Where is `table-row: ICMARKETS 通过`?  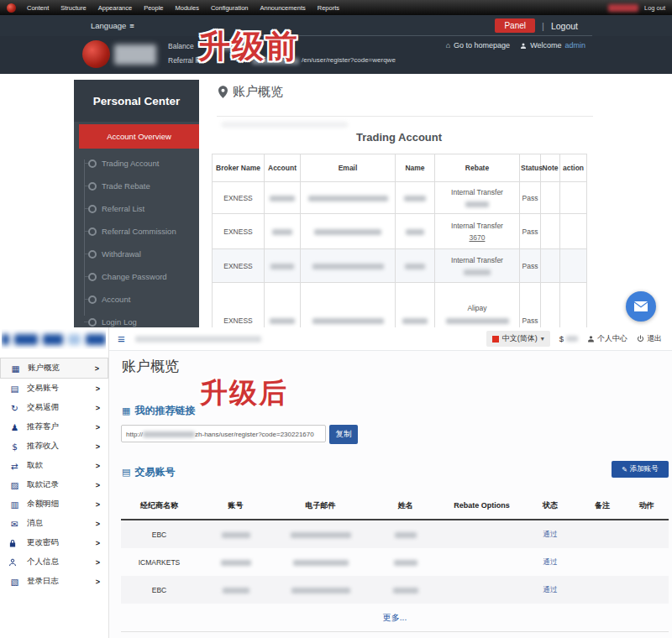 table-row: ICMARKETS 通过 is located at coordinates (395, 562).